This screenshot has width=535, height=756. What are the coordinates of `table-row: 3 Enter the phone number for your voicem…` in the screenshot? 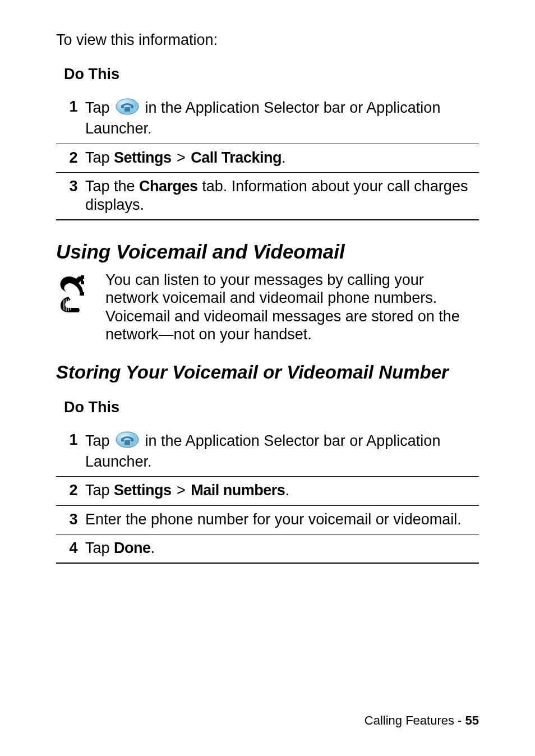 It's located at (268, 519).